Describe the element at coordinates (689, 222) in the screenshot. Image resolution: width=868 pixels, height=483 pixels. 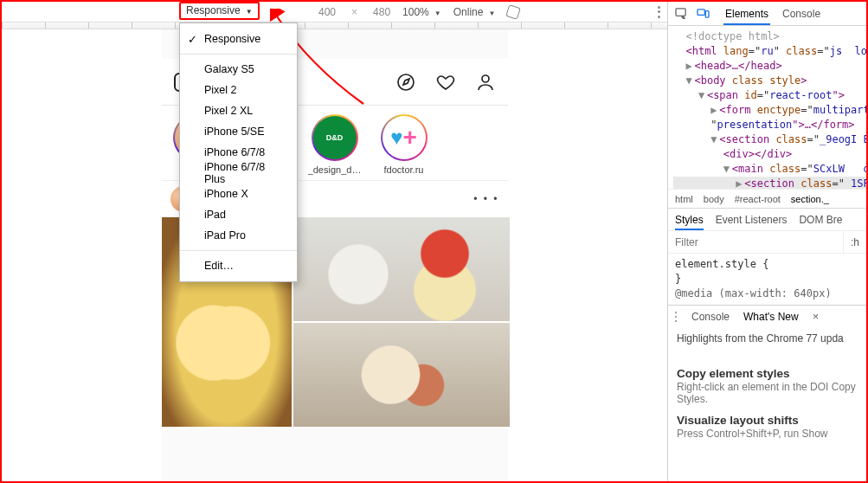
I see `subtab-styles: Styles` at that location.